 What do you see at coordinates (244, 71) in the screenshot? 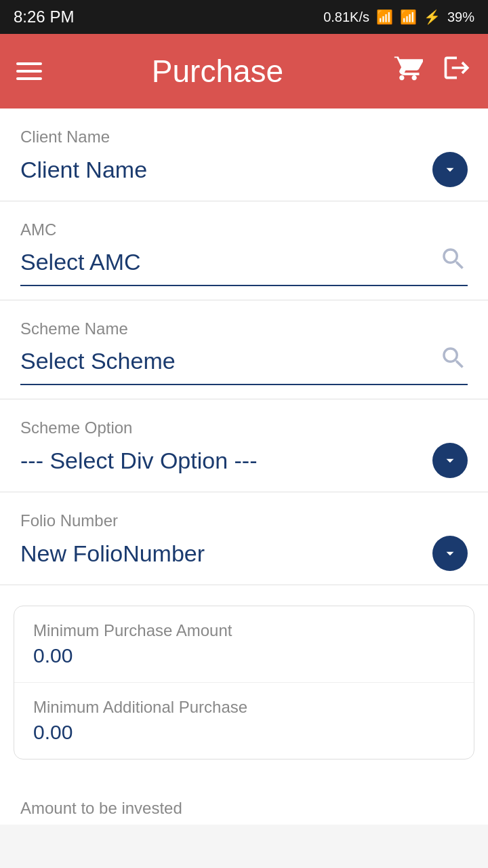
I see `app-bar: Purchase` at bounding box center [244, 71].